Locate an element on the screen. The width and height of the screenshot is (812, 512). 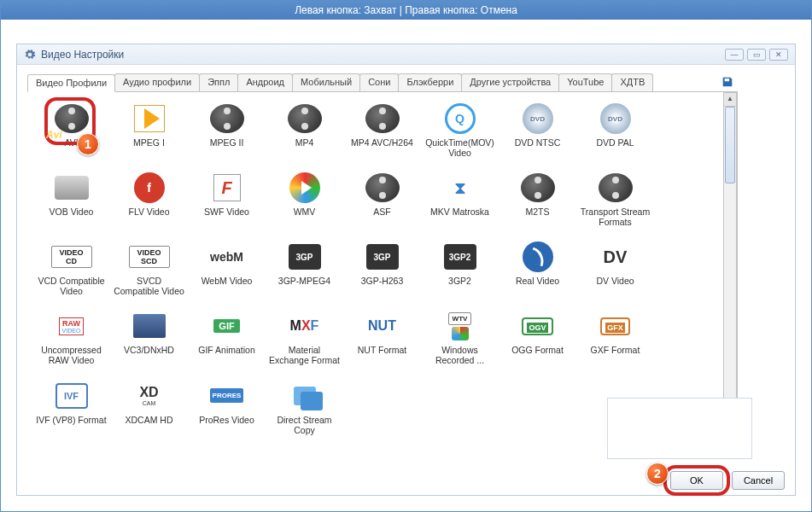
format-mp4avc: MP4 AVC/H264 is located at coordinates (383, 130).